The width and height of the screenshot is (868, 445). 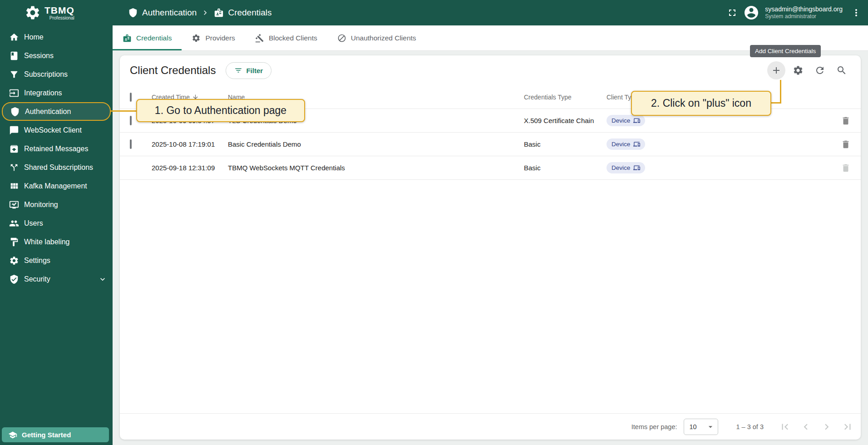 I want to click on getting-started-button: Getting Started, so click(x=55, y=435).